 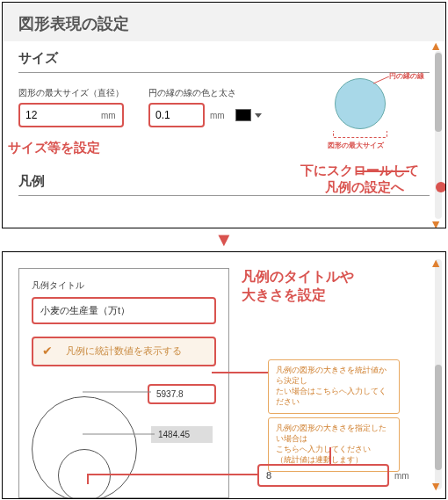 What do you see at coordinates (336, 278) in the screenshot?
I see `annotation-legend-1: 凡例のタイトルや` at bounding box center [336, 278].